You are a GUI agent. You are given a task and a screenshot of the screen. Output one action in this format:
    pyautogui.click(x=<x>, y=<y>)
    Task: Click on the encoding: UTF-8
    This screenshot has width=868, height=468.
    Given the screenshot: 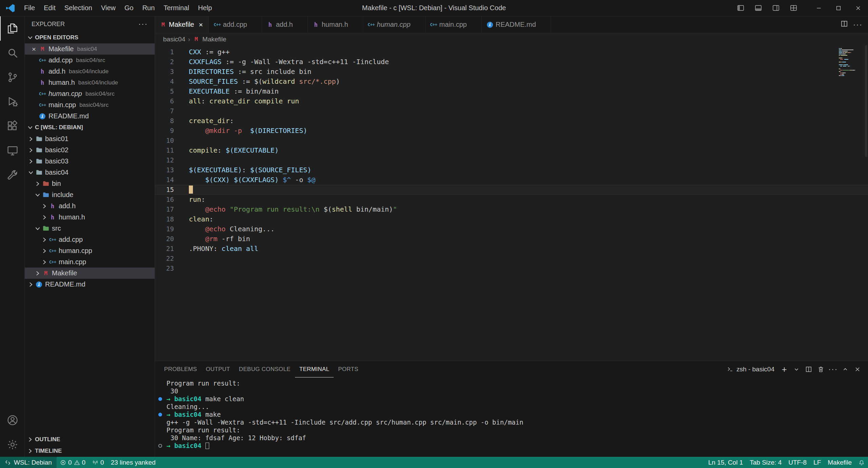 What is the action you would take?
    pyautogui.click(x=797, y=463)
    